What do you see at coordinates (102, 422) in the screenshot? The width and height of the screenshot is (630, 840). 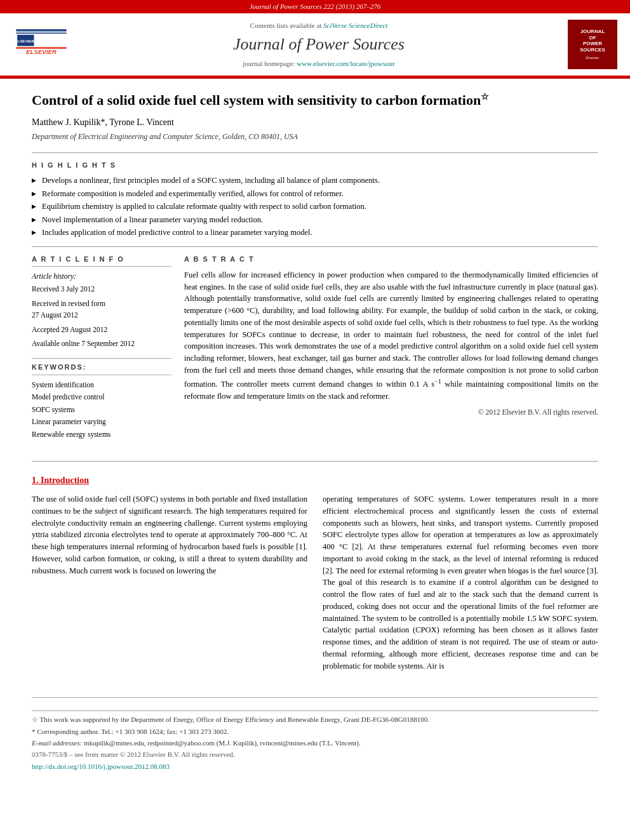 I see `keyword-item: Linear parameter varying` at bounding box center [102, 422].